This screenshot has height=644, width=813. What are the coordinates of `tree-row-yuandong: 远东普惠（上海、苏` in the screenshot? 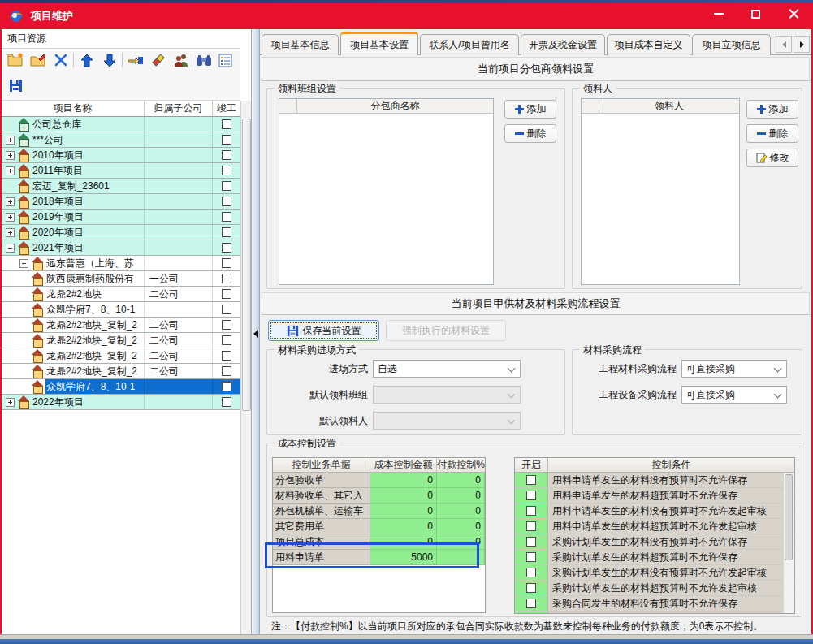 It's located at (121, 263).